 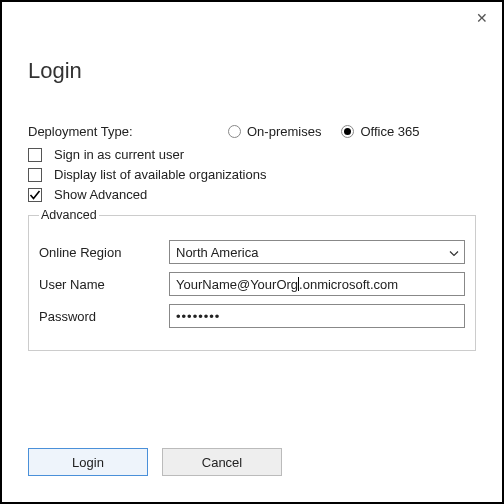 I want to click on checkbox-label: Show Advanced, so click(x=100, y=194).